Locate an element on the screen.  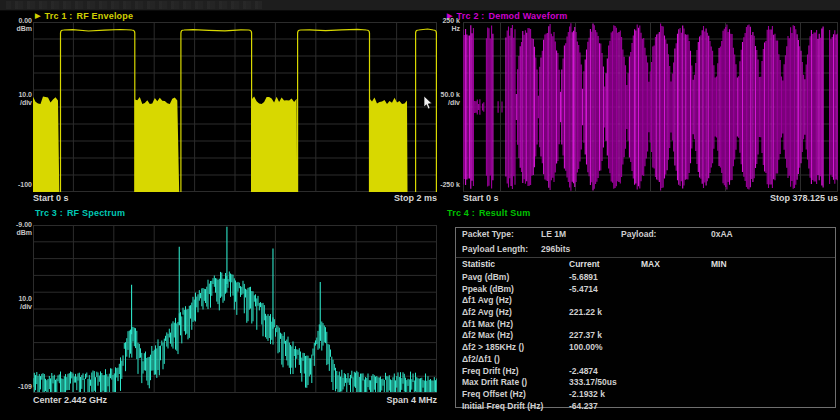
trc2-stop-label: Stop 378.125 us is located at coordinates (804, 198).